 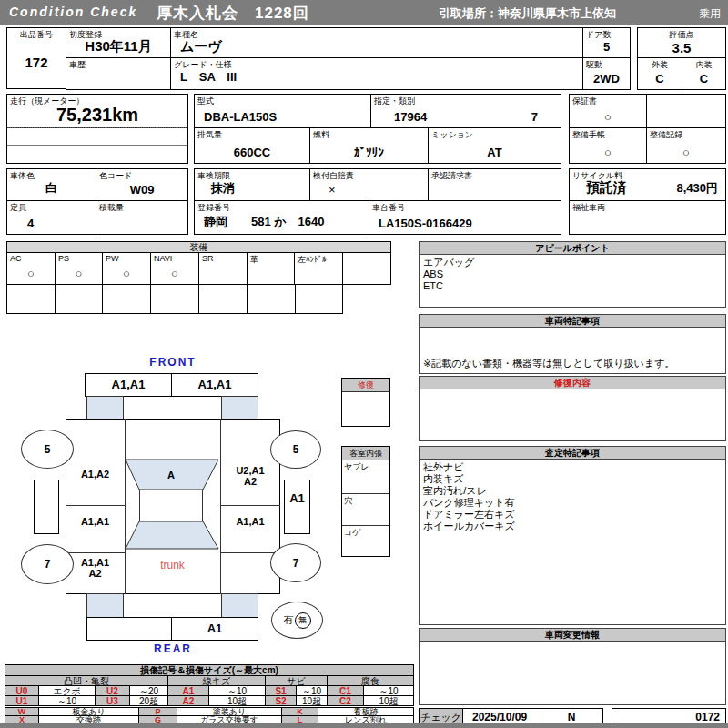 What do you see at coordinates (572, 526) in the screenshot?
I see `assessment-line: ホイールカバーキズ` at bounding box center [572, 526].